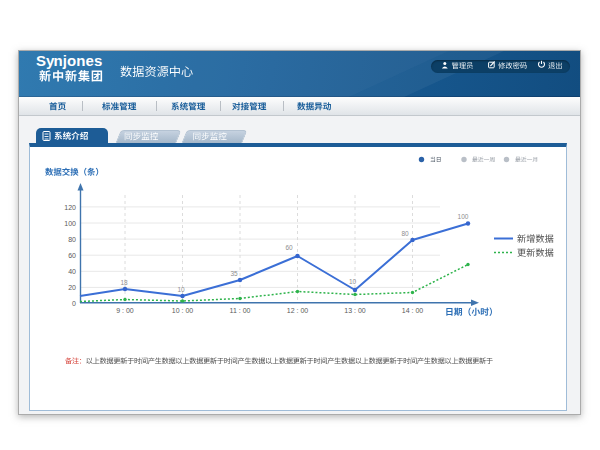 This screenshot has width=600, height=450. Describe the element at coordinates (234, 274) in the screenshot. I see `svg-text: 35` at that location.